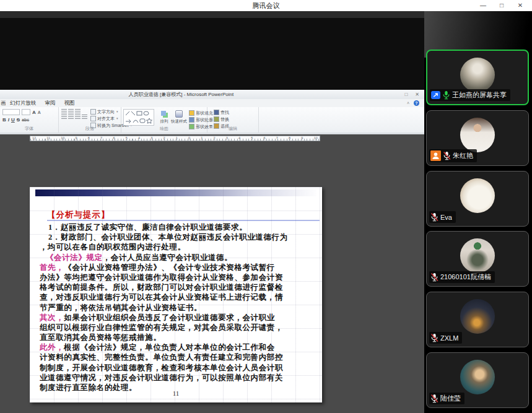  What do you see at coordinates (417, 94) in the screenshot?
I see `ppt-close-button: ✕` at bounding box center [417, 94].